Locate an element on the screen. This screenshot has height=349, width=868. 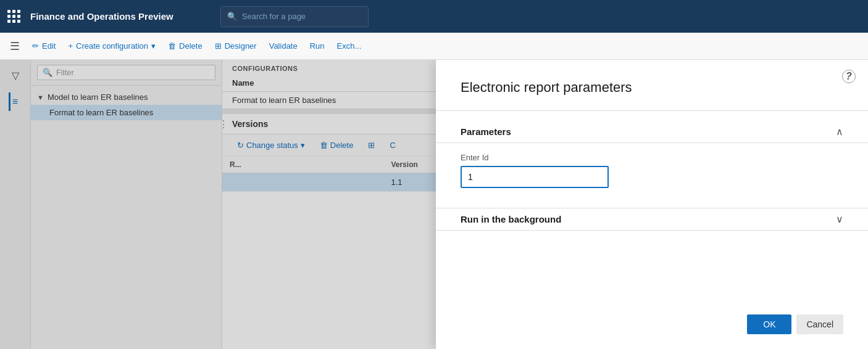
designer-button: ⊞ Designer is located at coordinates (236, 46).